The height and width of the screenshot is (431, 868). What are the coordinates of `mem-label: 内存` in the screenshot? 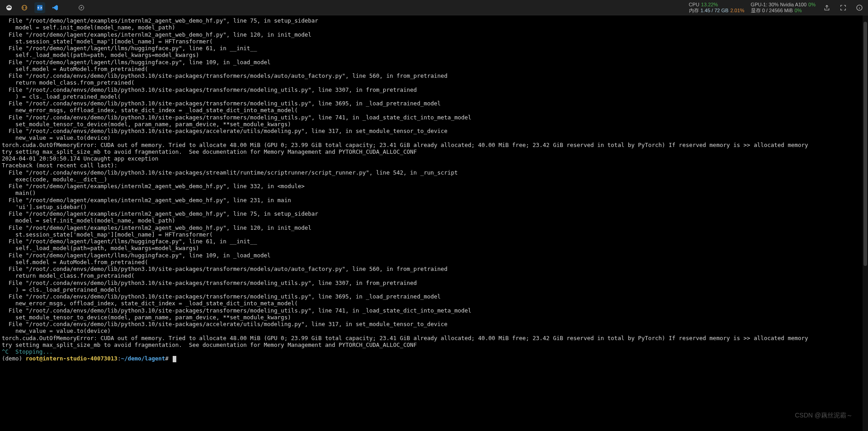 It's located at (694, 10).